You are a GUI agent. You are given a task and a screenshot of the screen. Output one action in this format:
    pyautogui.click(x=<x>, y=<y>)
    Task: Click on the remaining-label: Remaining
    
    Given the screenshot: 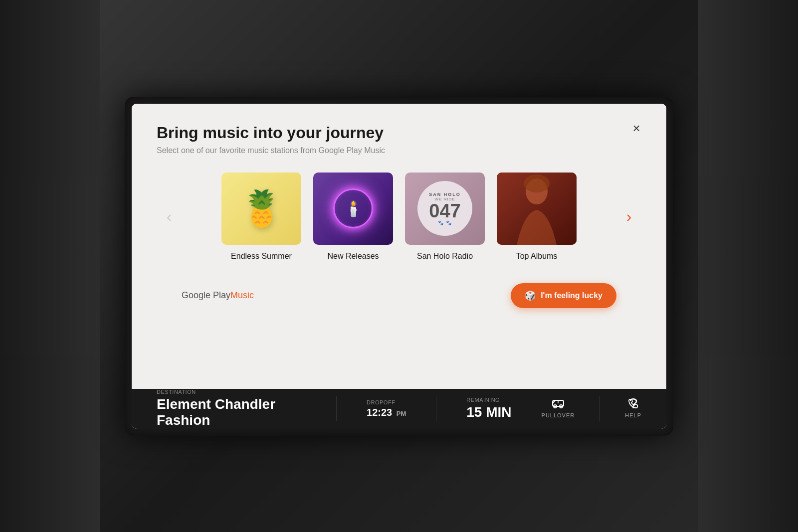 What is the action you would take?
    pyautogui.click(x=489, y=400)
    